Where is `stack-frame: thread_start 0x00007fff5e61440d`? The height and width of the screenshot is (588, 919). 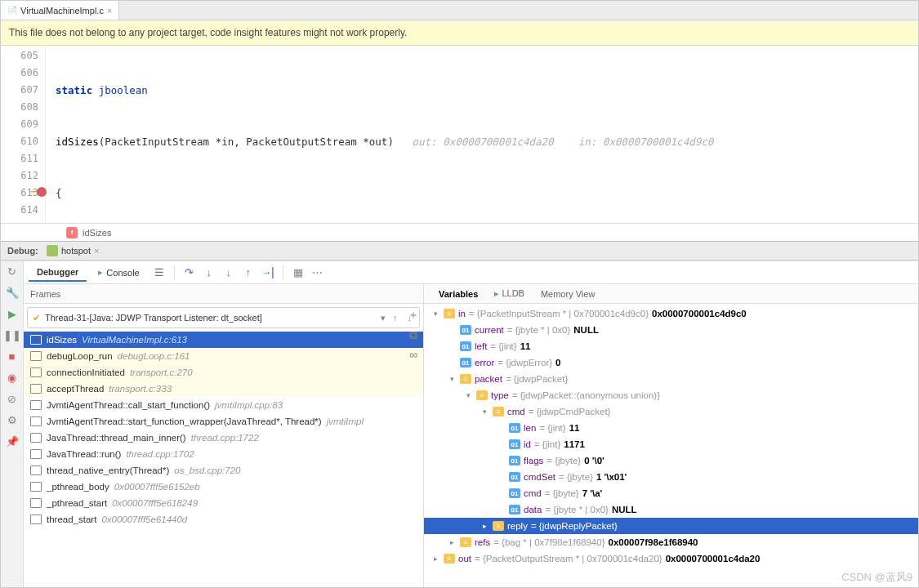 stack-frame: thread_start 0x00007fff5e61440d is located at coordinates (224, 519).